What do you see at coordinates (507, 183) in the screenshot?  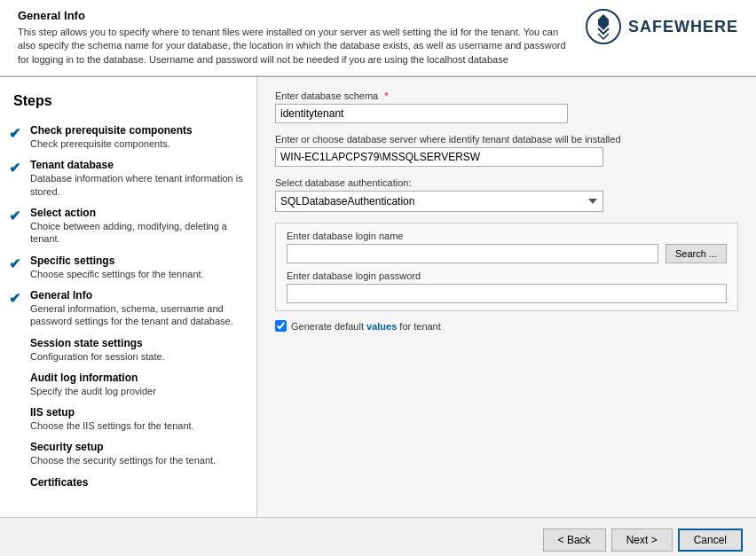 I see `auth-label: Select database authentication:` at bounding box center [507, 183].